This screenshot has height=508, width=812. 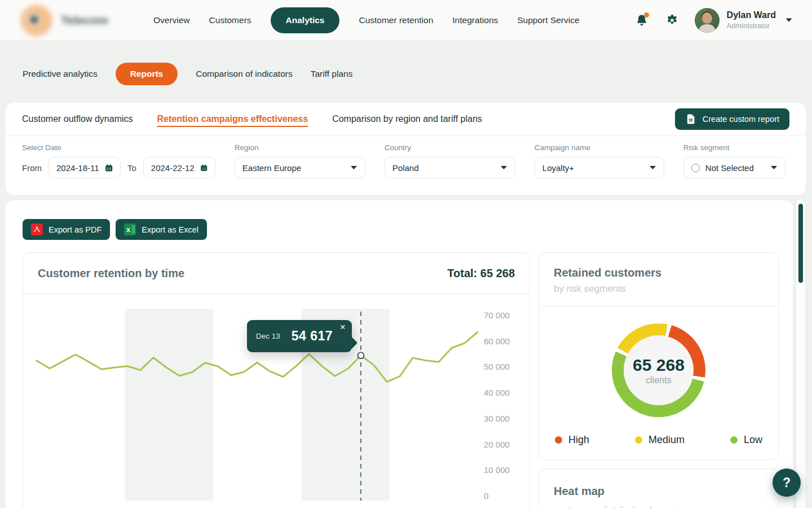 I want to click on filter-region-group: Region Eastern Europe, so click(x=300, y=161).